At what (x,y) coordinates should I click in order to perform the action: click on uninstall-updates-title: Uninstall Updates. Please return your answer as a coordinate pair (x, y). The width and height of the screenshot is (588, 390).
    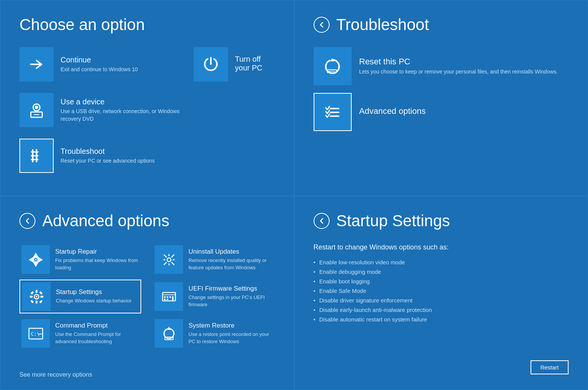
    Looking at the image, I should click on (231, 252).